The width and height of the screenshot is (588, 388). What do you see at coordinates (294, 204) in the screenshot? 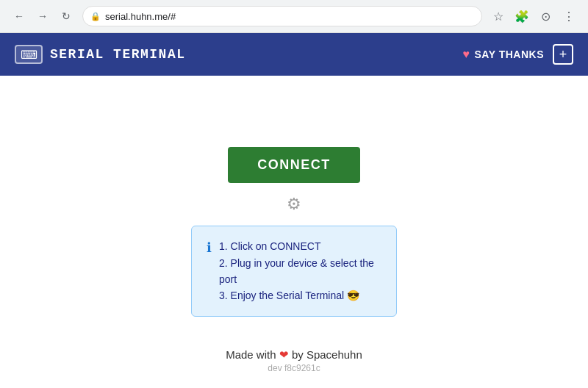
I see `settings-icon: ⚙` at bounding box center [294, 204].